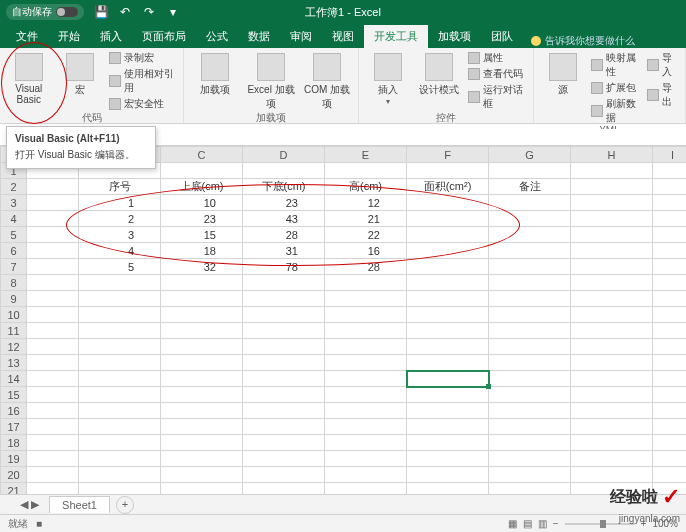 This screenshot has height=532, width=686. What do you see at coordinates (14, 395) in the screenshot?
I see `row-header: 15` at bounding box center [14, 395].